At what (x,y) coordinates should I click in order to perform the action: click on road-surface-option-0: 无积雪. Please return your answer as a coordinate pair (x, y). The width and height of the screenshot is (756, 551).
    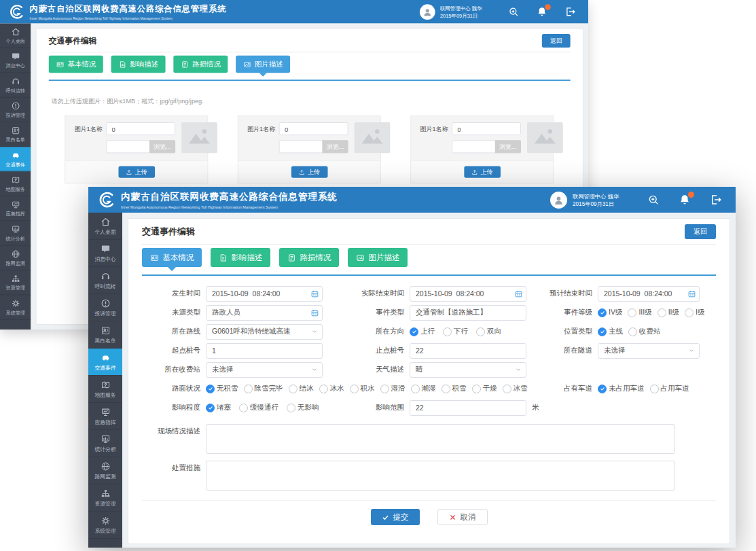
    Looking at the image, I should click on (222, 389).